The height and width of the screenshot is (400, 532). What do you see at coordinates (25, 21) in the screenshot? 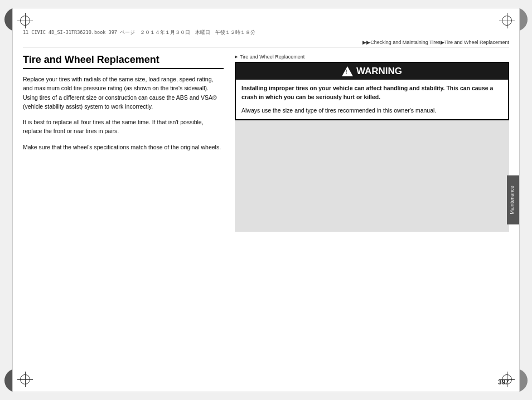
I see `corner-crosshair-tl` at bounding box center [25, 21].